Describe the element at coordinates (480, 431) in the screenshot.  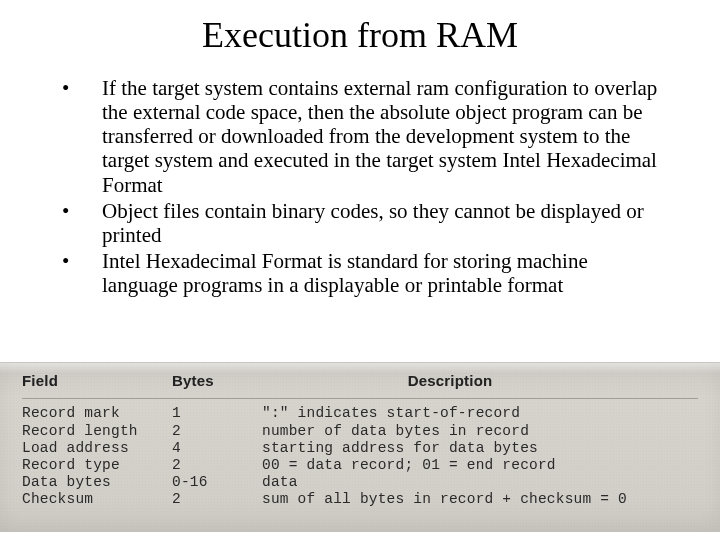
I see `cell-description: number of data bytes in record` at that location.